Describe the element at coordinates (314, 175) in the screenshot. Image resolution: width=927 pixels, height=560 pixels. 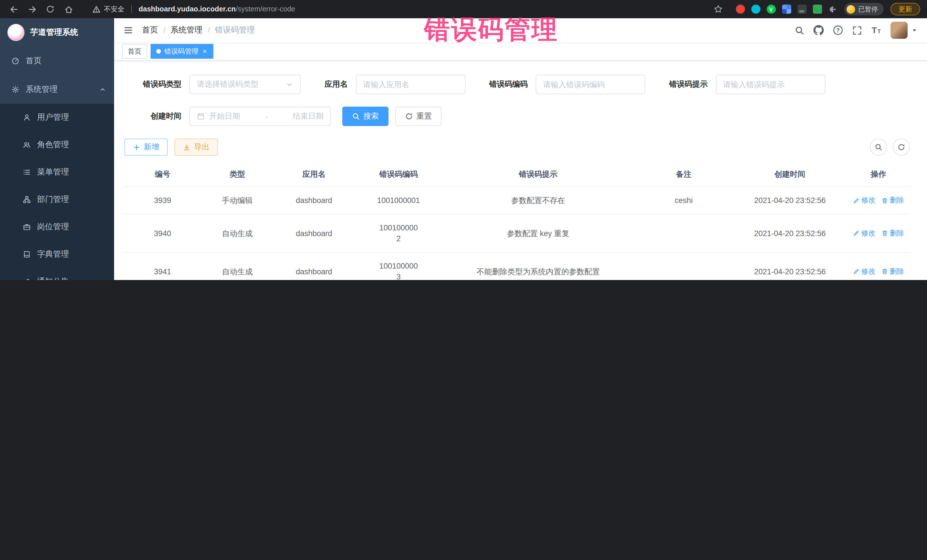
I see `column-header: 应用名` at that location.